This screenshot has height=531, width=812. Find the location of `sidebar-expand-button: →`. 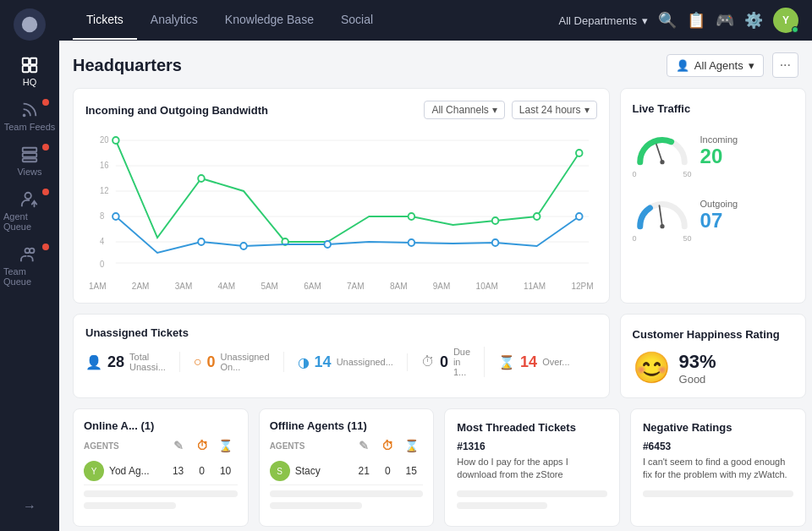

sidebar-expand-button: → is located at coordinates (30, 506).